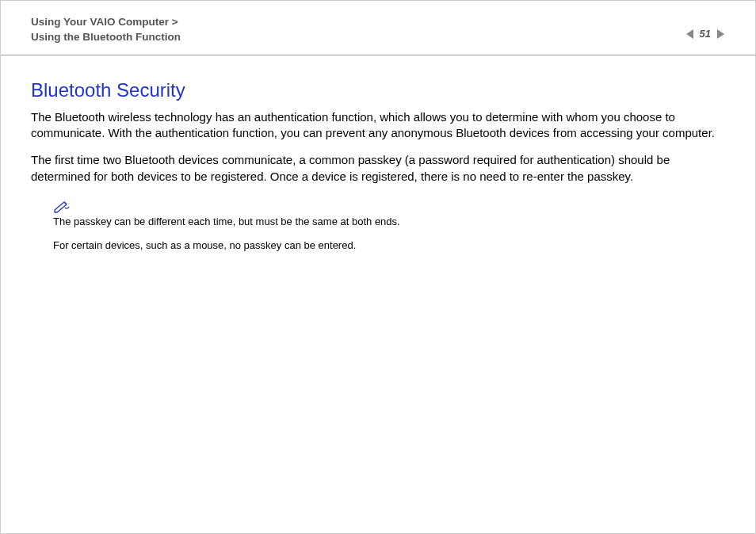  Describe the element at coordinates (720, 34) in the screenshot. I see `next-page-button` at that location.